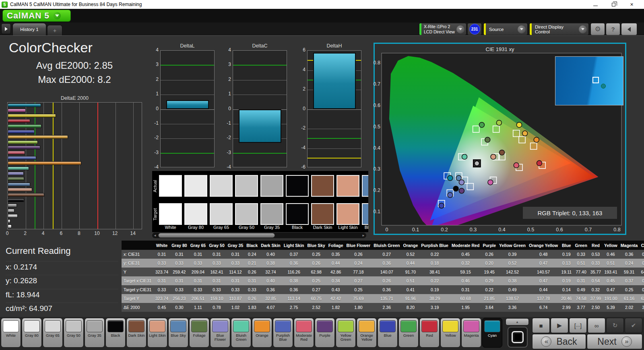  I want to click on patch-button-cyan: Cyan, so click(492, 333).